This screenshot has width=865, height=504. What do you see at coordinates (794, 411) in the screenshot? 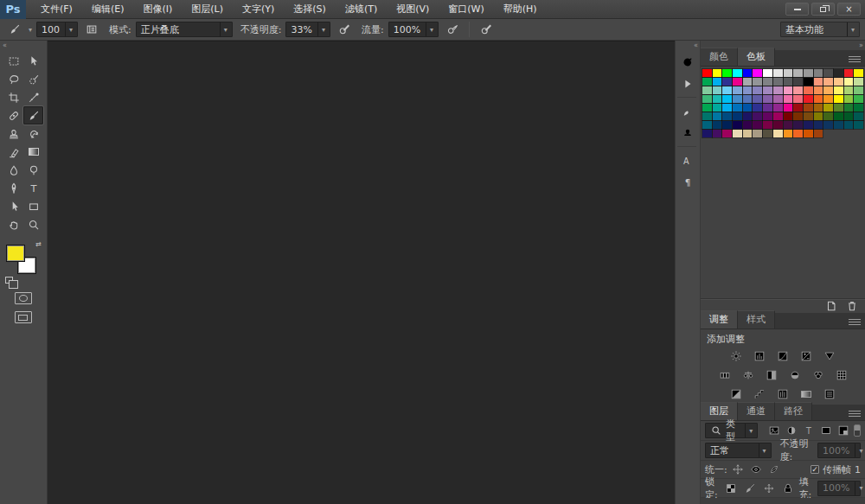
I see `tab-paths: 路径` at bounding box center [794, 411].